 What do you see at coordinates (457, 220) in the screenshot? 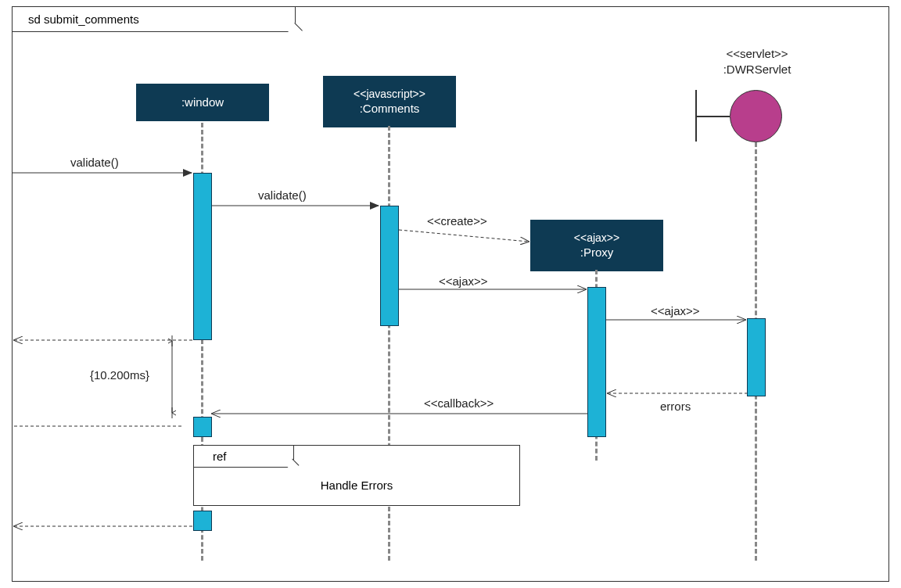
I see `msg-create: <<create>>` at bounding box center [457, 220].